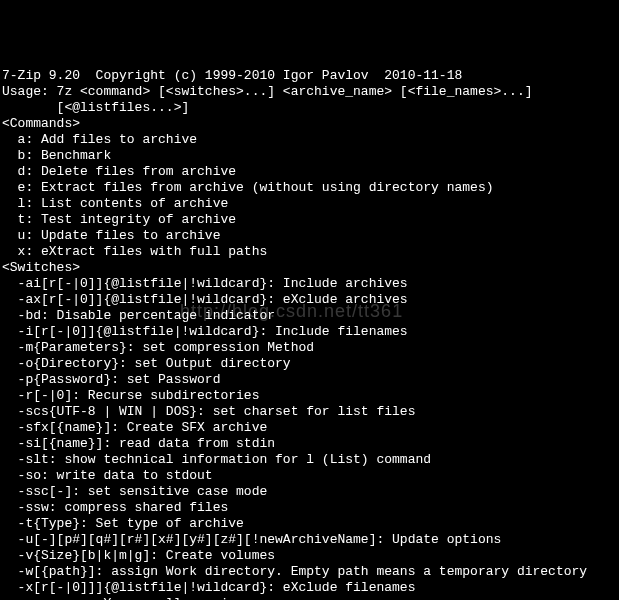  What do you see at coordinates (310, 412) in the screenshot?
I see `terminal-line: -scs{UTF-8 | WIN | DOS}: set charset for…` at bounding box center [310, 412].